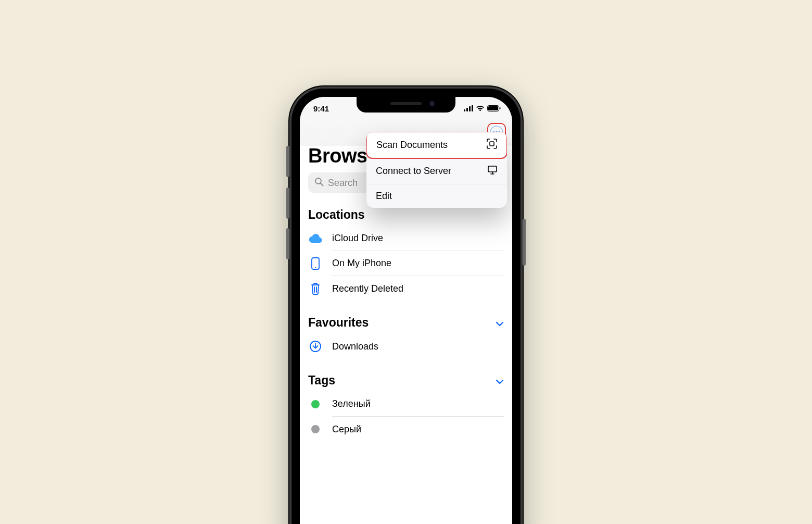  What do you see at coordinates (492, 171) in the screenshot?
I see `monitor-icon` at bounding box center [492, 171].